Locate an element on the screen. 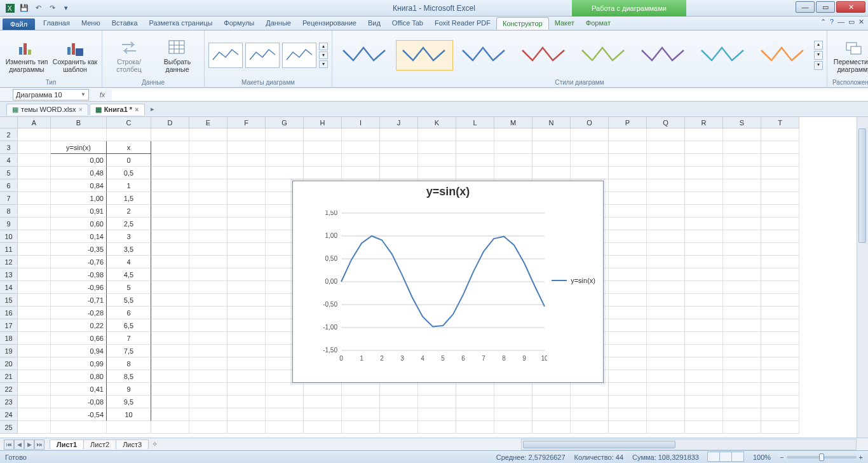 This screenshot has width=868, height=463. row-header: 19 is located at coordinates (9, 351).